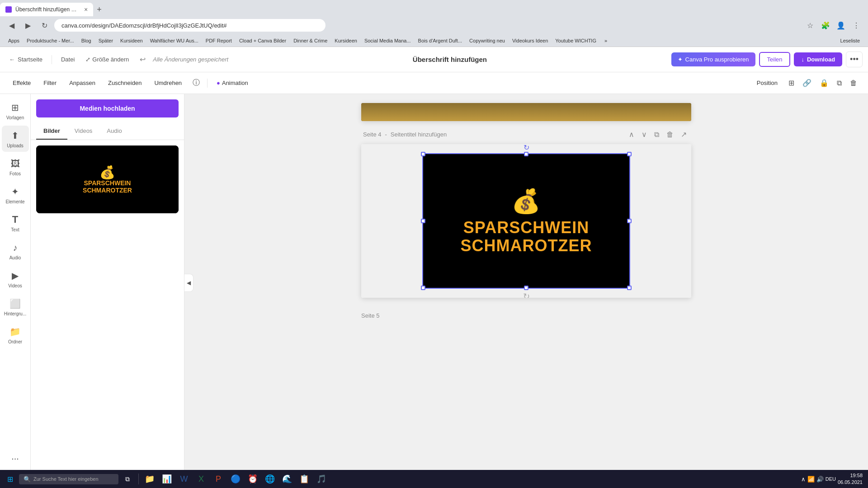 This screenshot has height=488, width=868. I want to click on undo-button: ↩, so click(143, 60).